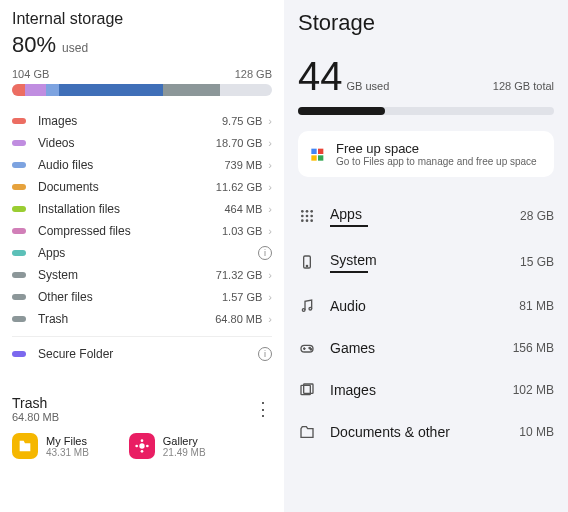 The width and height of the screenshot is (568, 512). What do you see at coordinates (524, 86) in the screenshot?
I see `total-label: 128 GB total` at bounding box center [524, 86].